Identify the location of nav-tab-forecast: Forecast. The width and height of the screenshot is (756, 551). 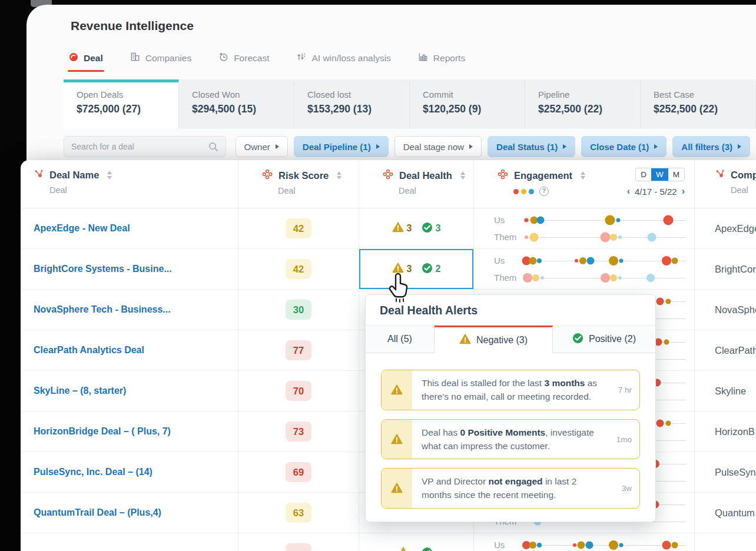
(244, 62).